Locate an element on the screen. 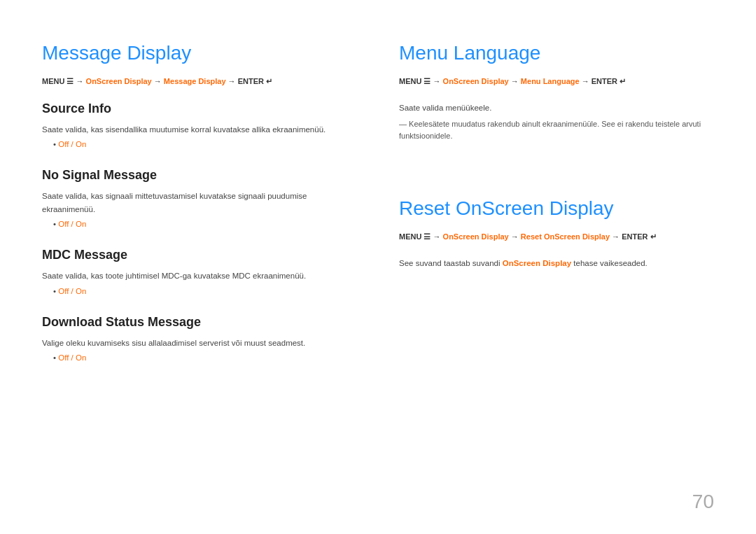 This screenshot has height=534, width=756. arrow3: → ENTER is located at coordinates (247, 81).